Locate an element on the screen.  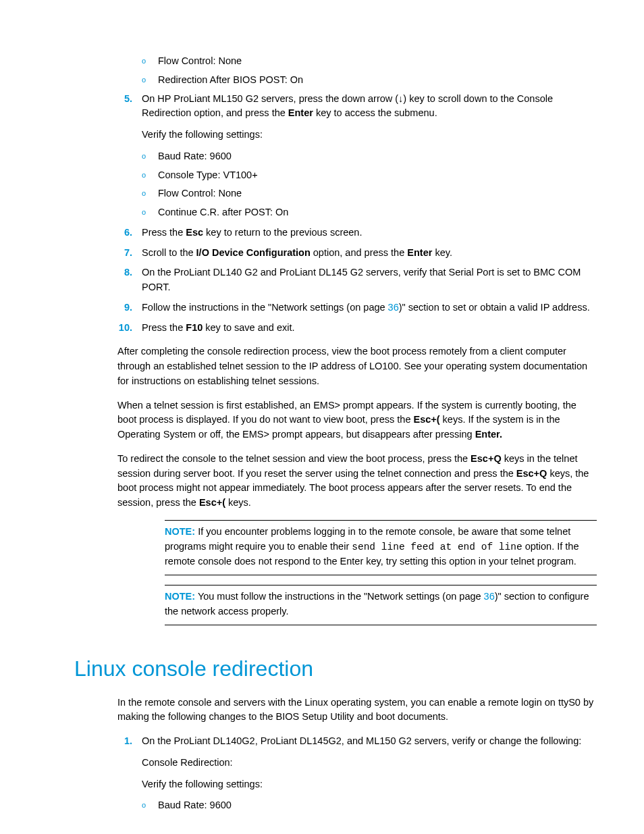
text: key to return to the previous screen. is located at coordinates (282, 232).